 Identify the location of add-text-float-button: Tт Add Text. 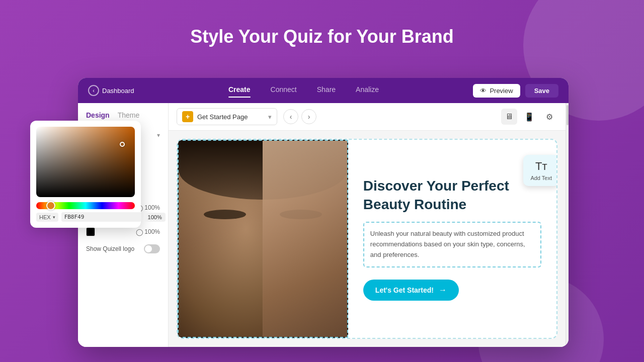
(540, 170).